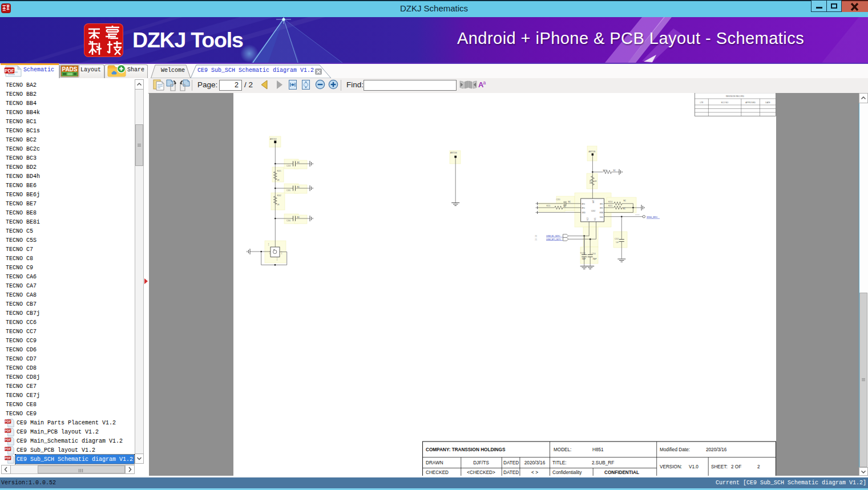  I want to click on svg-text: RF4, so click(583, 208).